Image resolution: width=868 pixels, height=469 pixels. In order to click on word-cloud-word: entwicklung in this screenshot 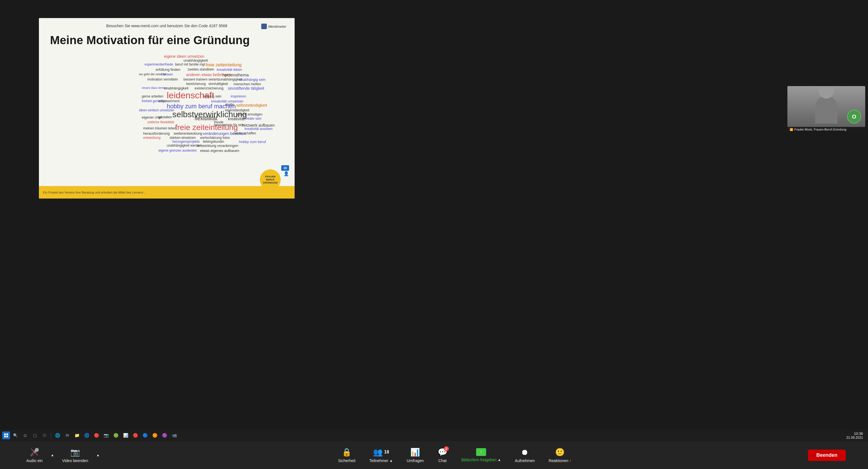, I will do `click(152, 138)`.